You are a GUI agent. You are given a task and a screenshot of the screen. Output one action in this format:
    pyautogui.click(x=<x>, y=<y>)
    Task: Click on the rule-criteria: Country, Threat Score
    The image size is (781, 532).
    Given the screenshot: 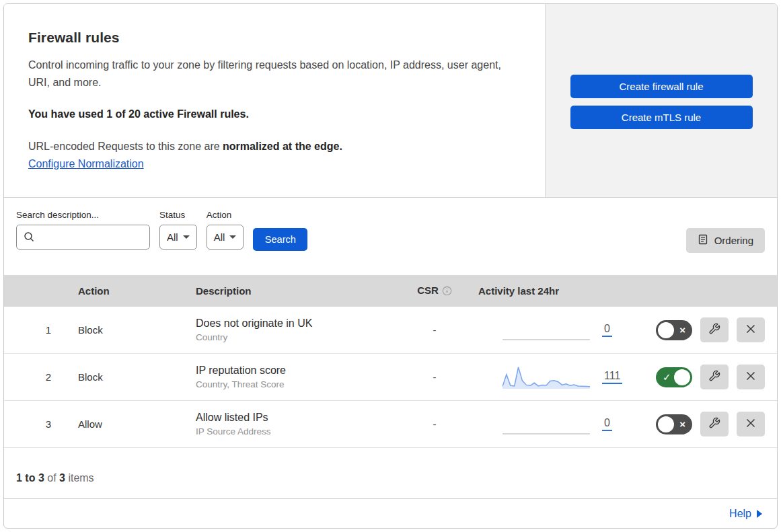 What is the action you would take?
    pyautogui.click(x=297, y=385)
    